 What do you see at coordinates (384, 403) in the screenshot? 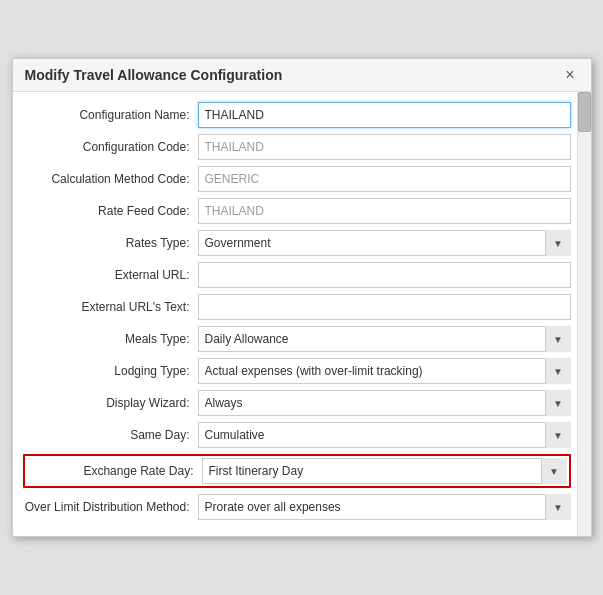
I see `display-wizard-select: Always` at bounding box center [384, 403].